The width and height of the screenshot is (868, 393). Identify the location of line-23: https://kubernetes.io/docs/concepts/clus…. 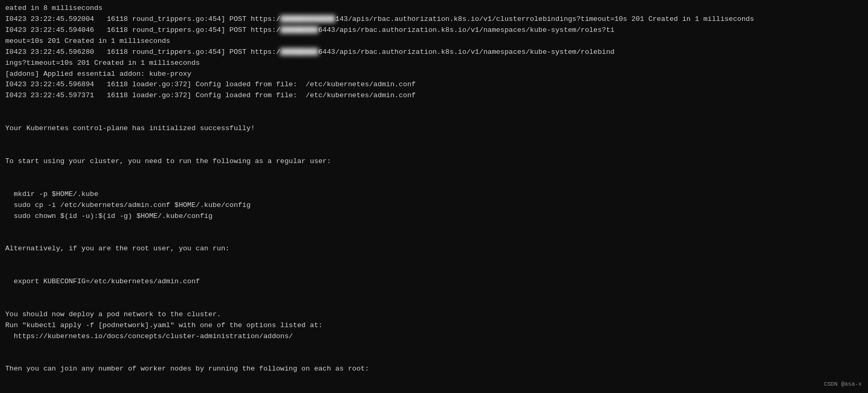
(434, 337).